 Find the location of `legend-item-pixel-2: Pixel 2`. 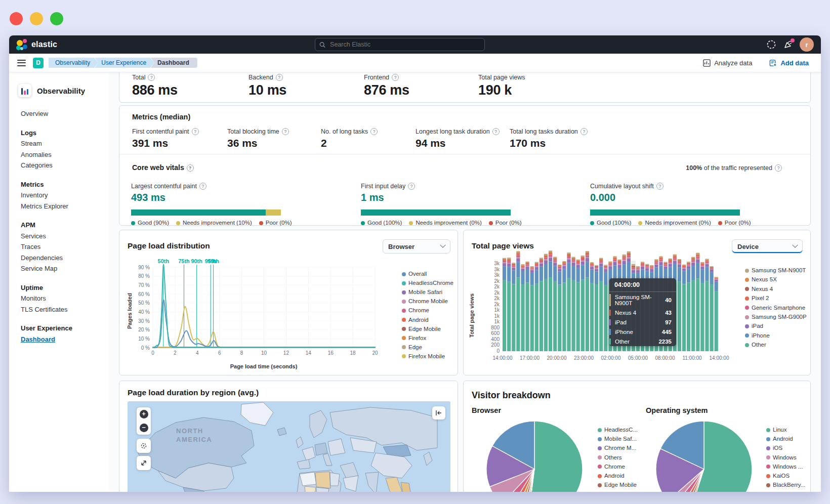

legend-item-pixel-2: Pixel 2 is located at coordinates (757, 298).